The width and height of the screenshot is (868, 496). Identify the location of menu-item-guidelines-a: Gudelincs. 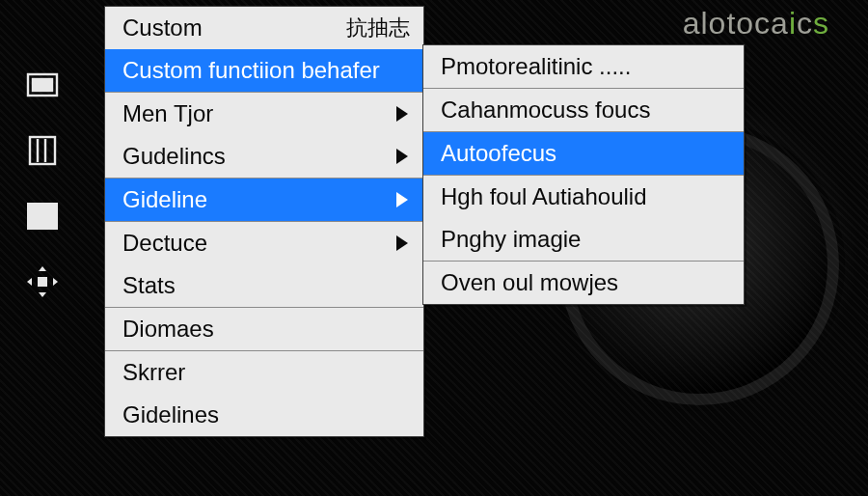
(264, 156).